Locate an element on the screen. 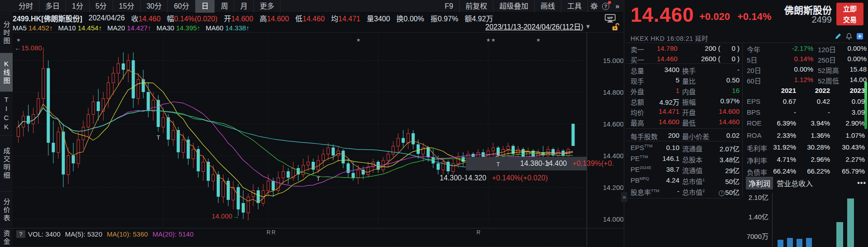  info-segment: 高14.600 is located at coordinates (274, 18).